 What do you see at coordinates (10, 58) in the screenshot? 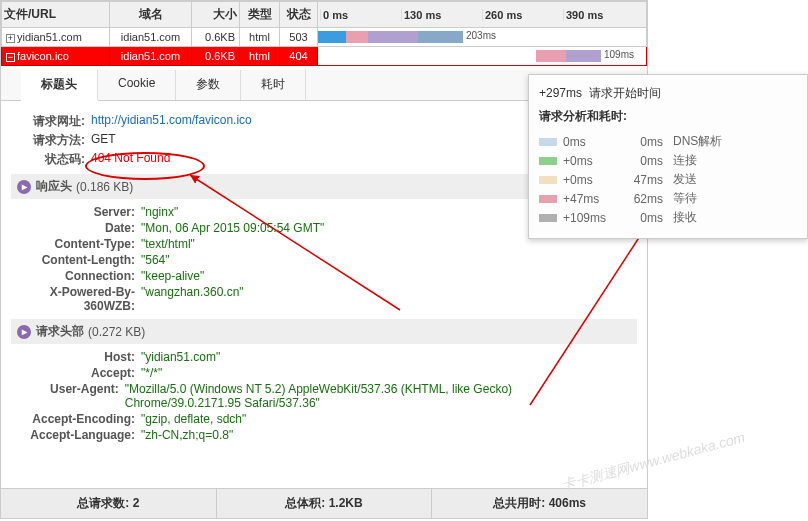
I see `collapse-icon: −` at bounding box center [10, 58].